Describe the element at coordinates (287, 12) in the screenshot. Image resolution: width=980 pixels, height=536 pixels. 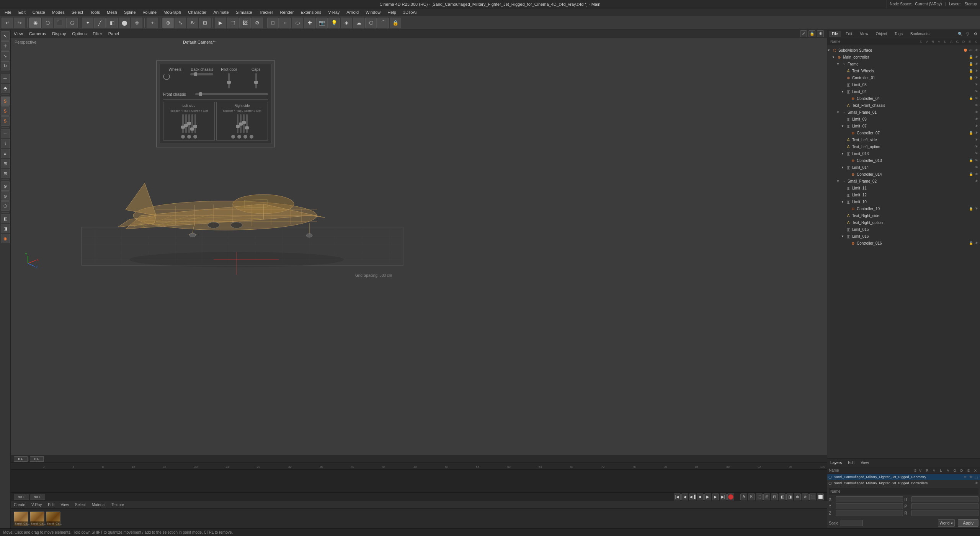
I see `menu-render: Render` at that location.